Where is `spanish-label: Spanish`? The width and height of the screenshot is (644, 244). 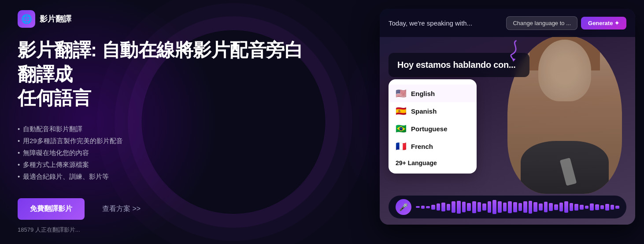 spanish-label: Spanish is located at coordinates (424, 111).